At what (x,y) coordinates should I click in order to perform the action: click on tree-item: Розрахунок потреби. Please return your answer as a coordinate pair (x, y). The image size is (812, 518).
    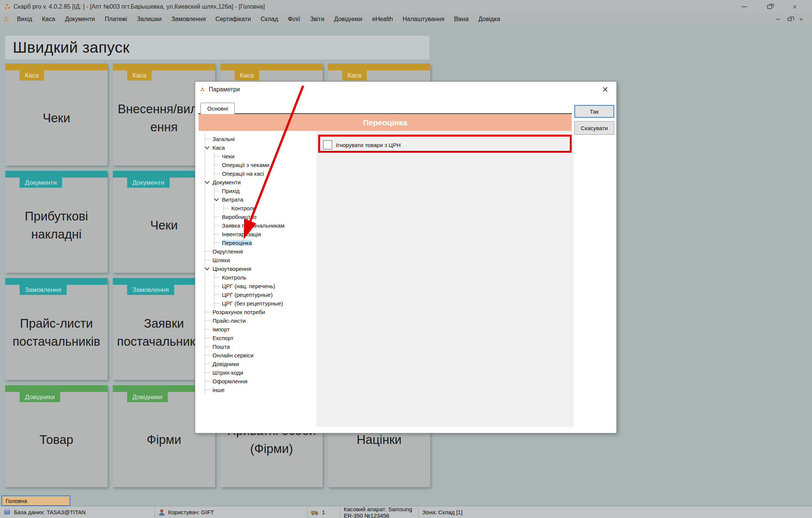
    Looking at the image, I should click on (261, 312).